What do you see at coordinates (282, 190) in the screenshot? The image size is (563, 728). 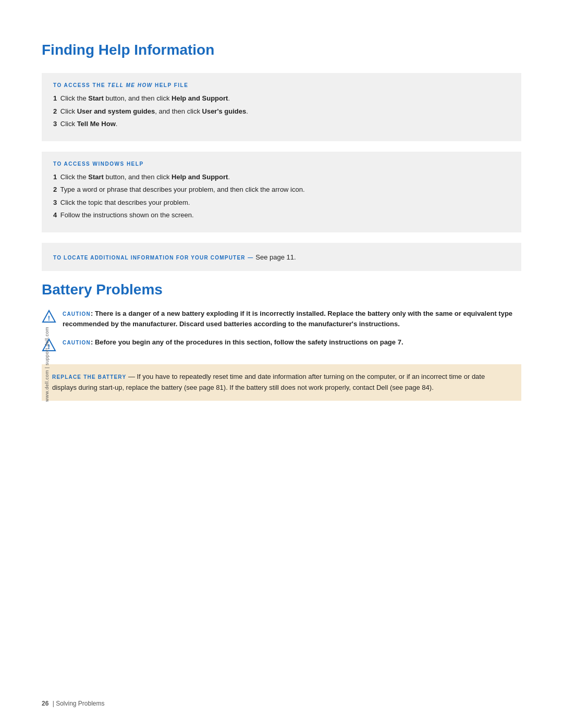 I see `list-item: 2 Type a word or phrase that describes y…` at bounding box center [282, 190].